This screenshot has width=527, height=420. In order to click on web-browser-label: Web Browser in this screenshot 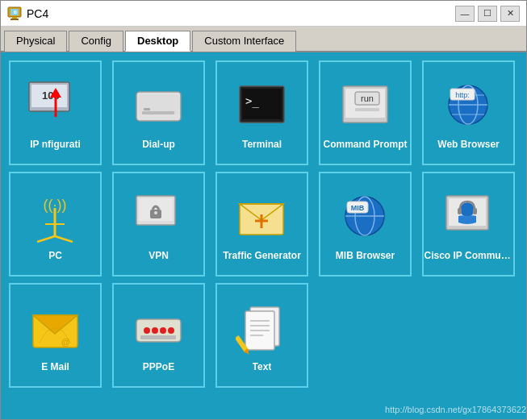, I will do `click(468, 144)`.